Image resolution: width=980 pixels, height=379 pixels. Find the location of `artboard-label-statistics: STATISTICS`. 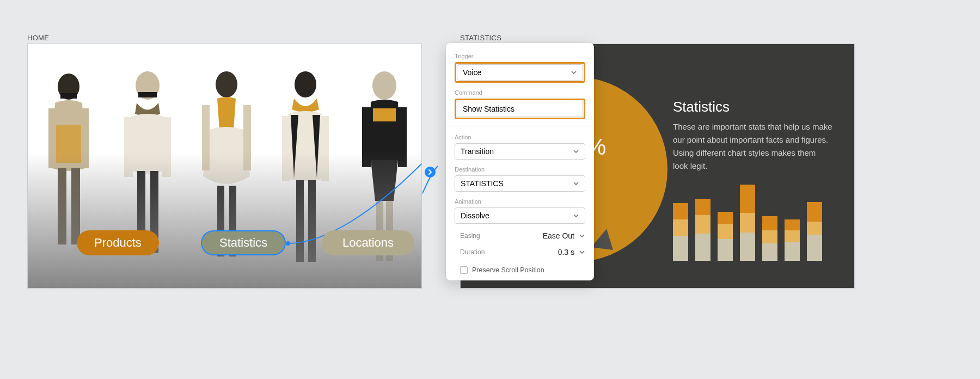

artboard-label-statistics: STATISTICS is located at coordinates (481, 38).